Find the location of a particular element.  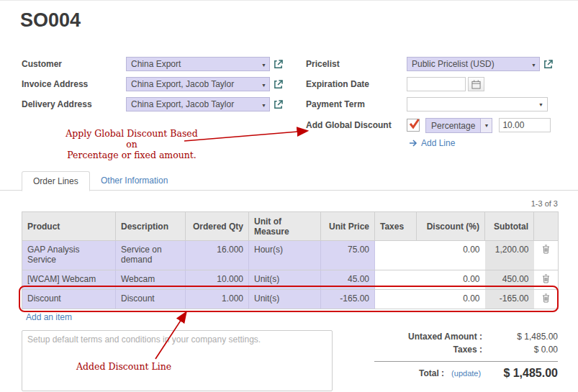

invoice-address-label: Invoice Address is located at coordinates (73, 84).